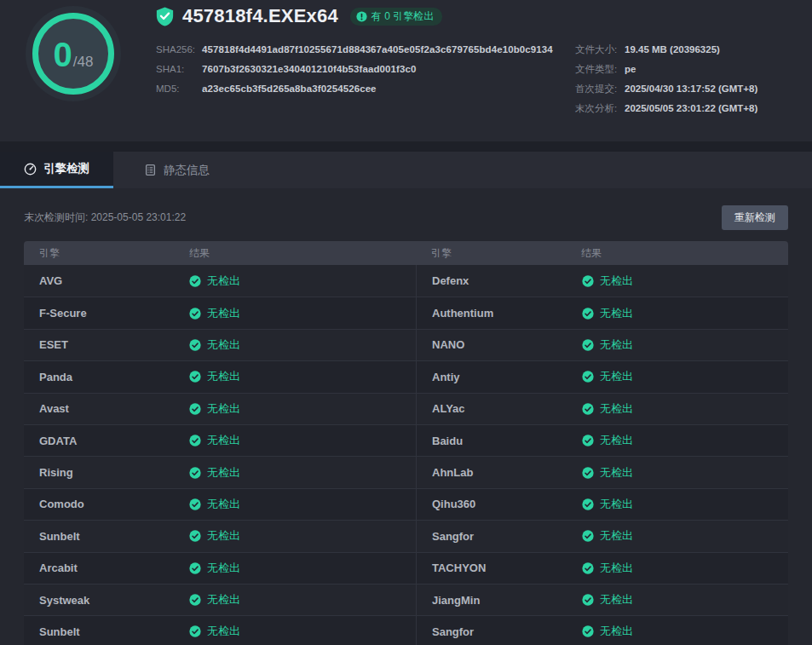 The width and height of the screenshot is (812, 645). Describe the element at coordinates (114, 632) in the screenshot. I see `engine-name: Sunbelt` at that location.